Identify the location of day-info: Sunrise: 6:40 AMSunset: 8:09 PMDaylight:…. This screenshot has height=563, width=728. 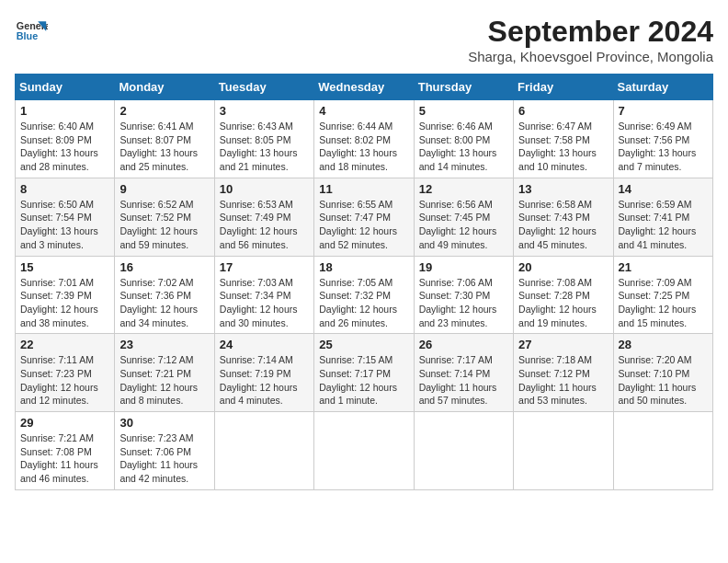
(64, 147).